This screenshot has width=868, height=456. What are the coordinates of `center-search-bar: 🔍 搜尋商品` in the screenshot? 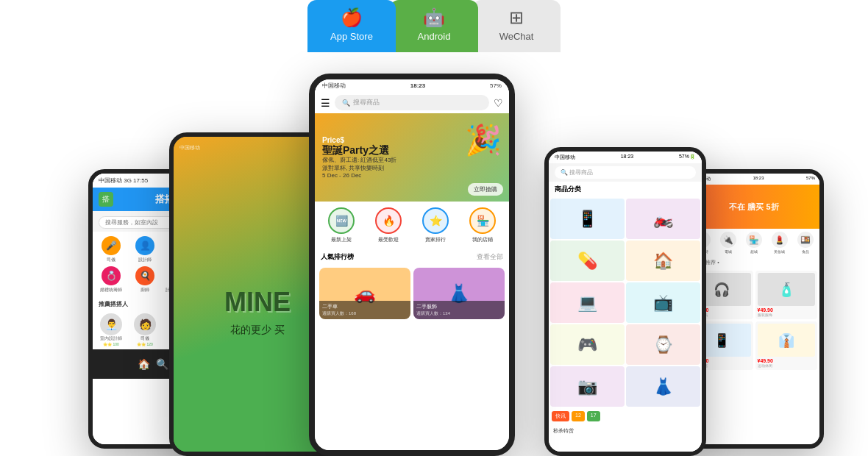 It's located at (412, 103).